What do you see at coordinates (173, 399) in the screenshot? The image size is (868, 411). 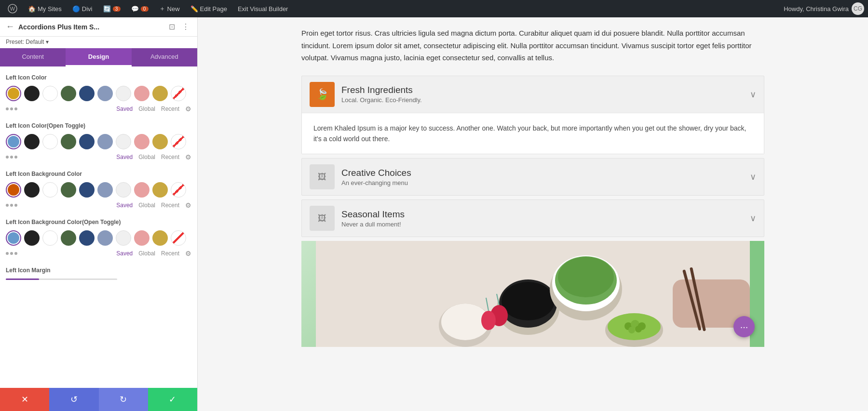 I see `confirm-button: ✓` at bounding box center [173, 399].